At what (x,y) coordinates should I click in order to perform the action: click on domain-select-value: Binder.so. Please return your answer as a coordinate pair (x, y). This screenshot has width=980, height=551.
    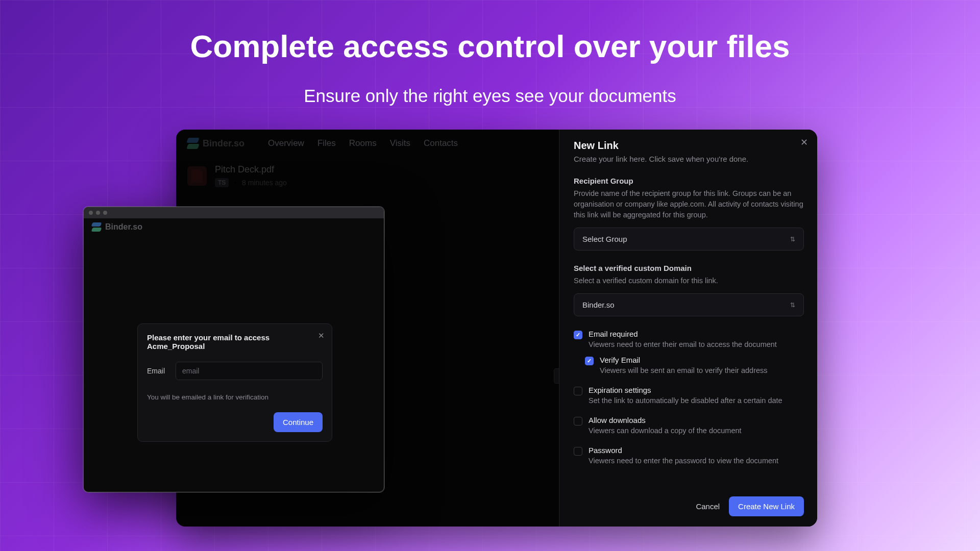
    Looking at the image, I should click on (598, 305).